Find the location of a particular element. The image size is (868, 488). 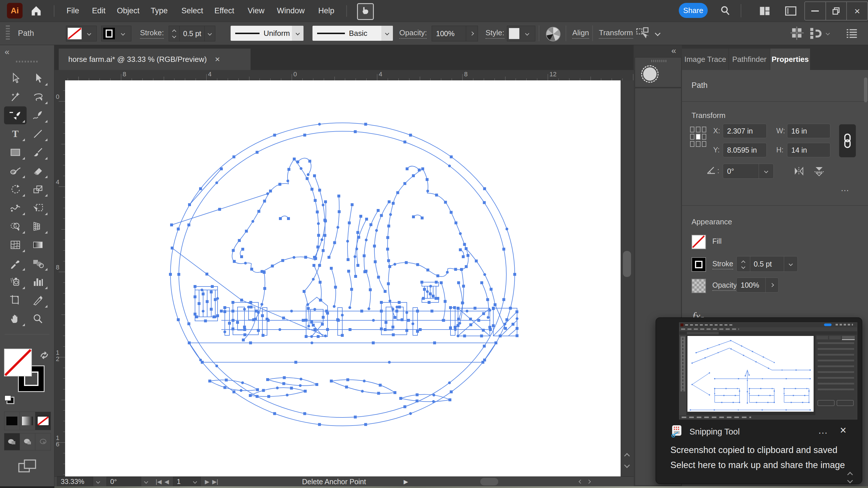

tool-blend is located at coordinates (38, 263).